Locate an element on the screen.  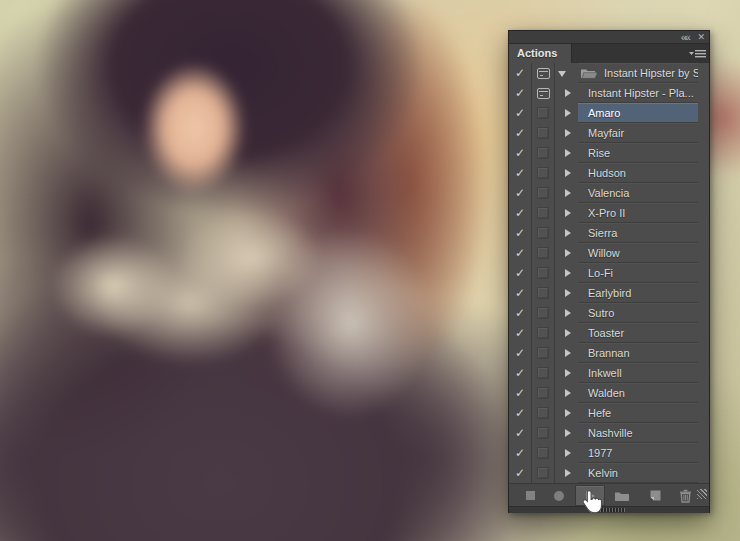
action-row: ✓ Instant Hipster - Pla... is located at coordinates (609, 93).